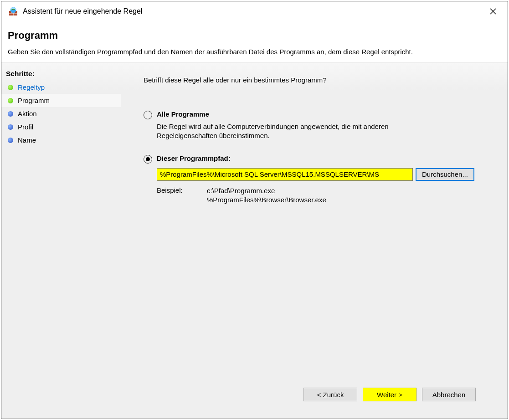  Describe the element at coordinates (449, 394) in the screenshot. I see `cancel-button: Abbrechen` at that location.